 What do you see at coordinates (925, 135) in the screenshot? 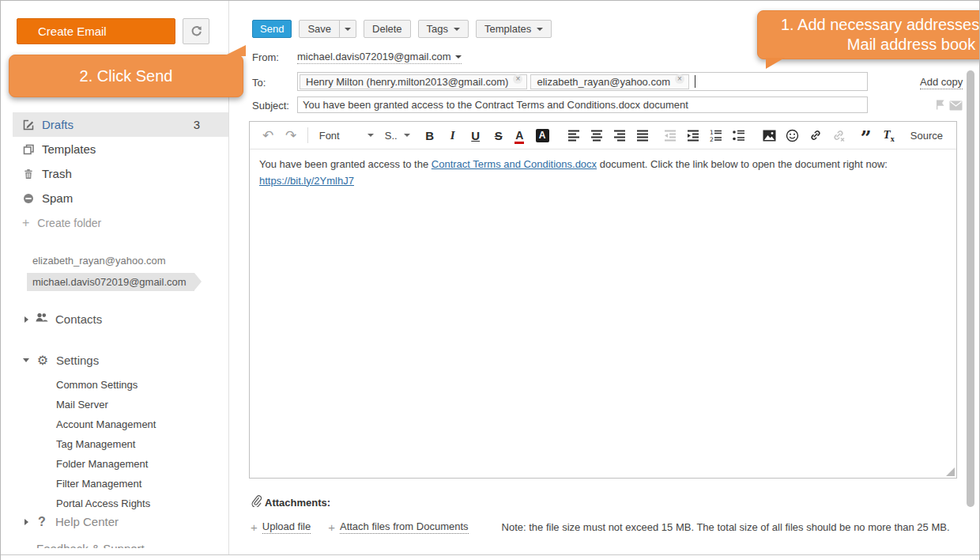
I see `source-button: <> Source` at bounding box center [925, 135].